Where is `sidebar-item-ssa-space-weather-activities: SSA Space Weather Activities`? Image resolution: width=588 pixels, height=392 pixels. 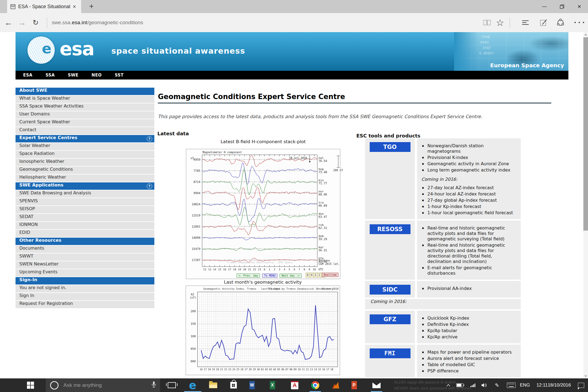 sidebar-item-ssa-space-weather-activities: SSA Space Weather Activities is located at coordinates (85, 107).